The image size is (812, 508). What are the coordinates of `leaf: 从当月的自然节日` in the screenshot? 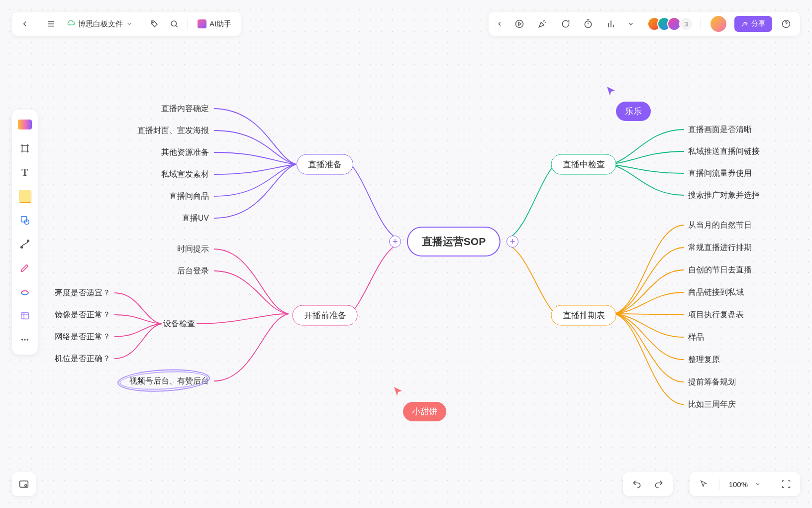 It's located at (720, 225).